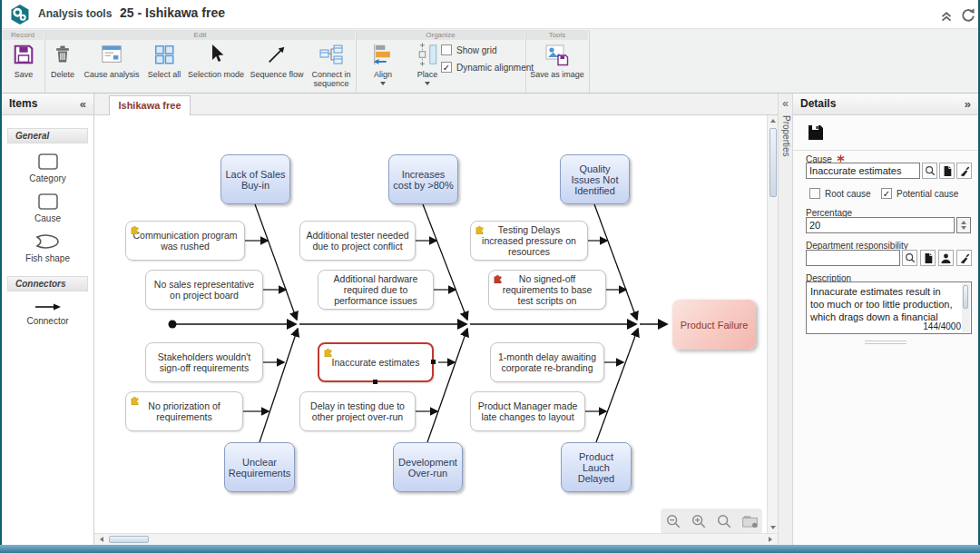  I want to click on expand-properties-icon: «, so click(786, 104).